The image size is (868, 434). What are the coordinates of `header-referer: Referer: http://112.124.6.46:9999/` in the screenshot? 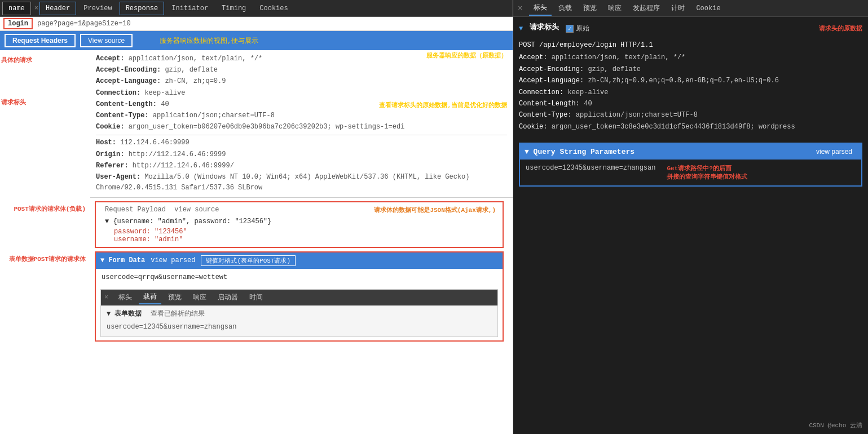 It's located at (301, 166).